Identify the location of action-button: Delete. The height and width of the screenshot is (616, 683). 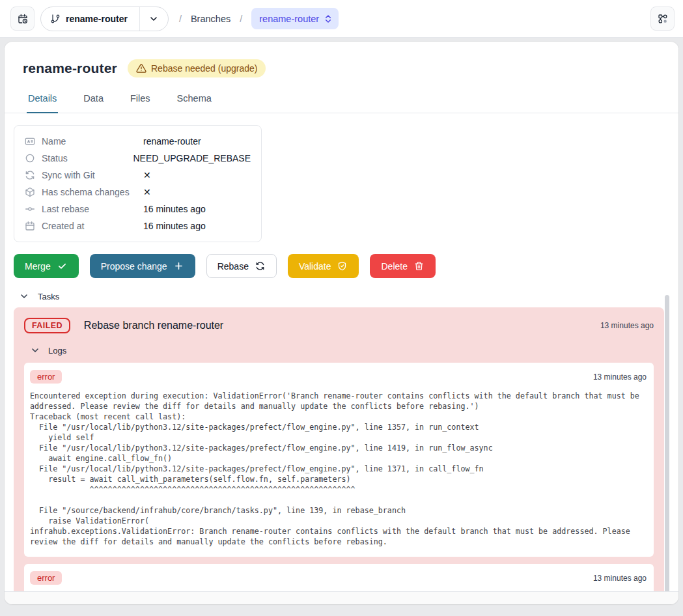
(402, 266).